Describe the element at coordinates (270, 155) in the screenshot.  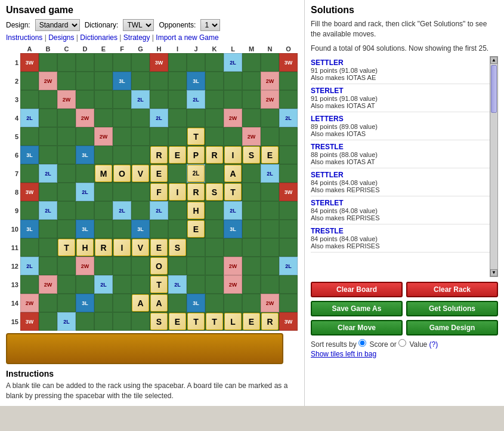
I see `cell-6n: E` at that location.